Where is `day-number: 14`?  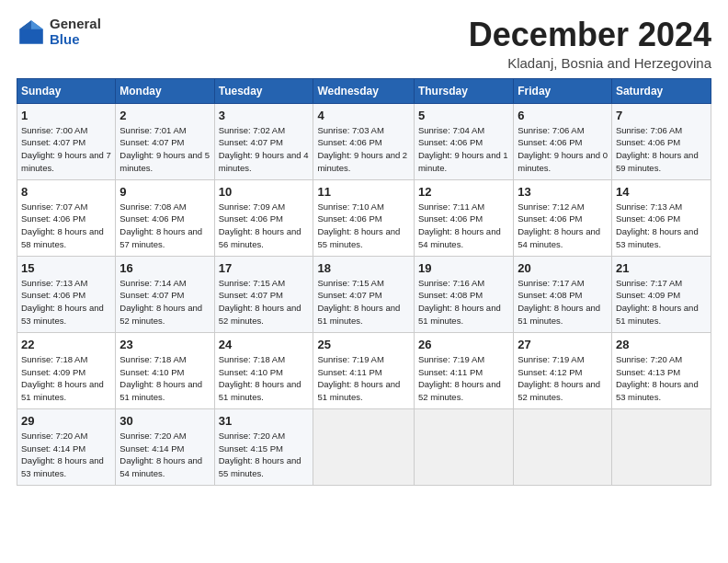
day-number: 14 is located at coordinates (662, 191).